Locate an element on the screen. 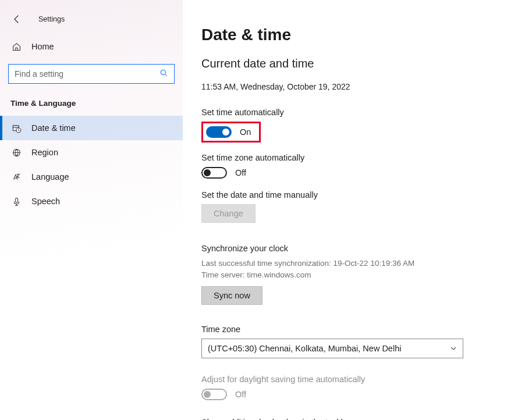 Image resolution: width=518 pixels, height=420 pixels. timezone-value: (UTC+05:30) Chennai, Kolkata, Mumbai, Ne… is located at coordinates (304, 348).